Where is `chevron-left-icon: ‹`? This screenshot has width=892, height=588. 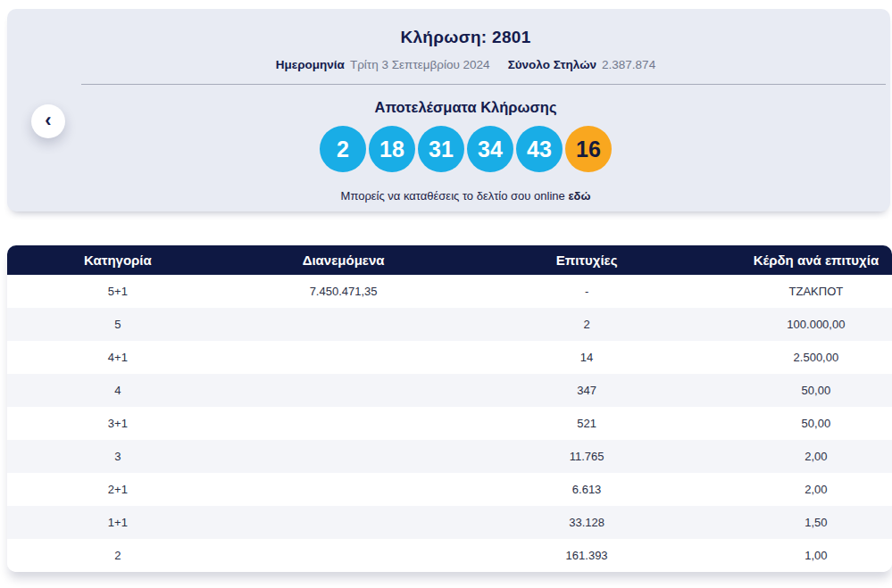 chevron-left-icon: ‹ is located at coordinates (48, 120).